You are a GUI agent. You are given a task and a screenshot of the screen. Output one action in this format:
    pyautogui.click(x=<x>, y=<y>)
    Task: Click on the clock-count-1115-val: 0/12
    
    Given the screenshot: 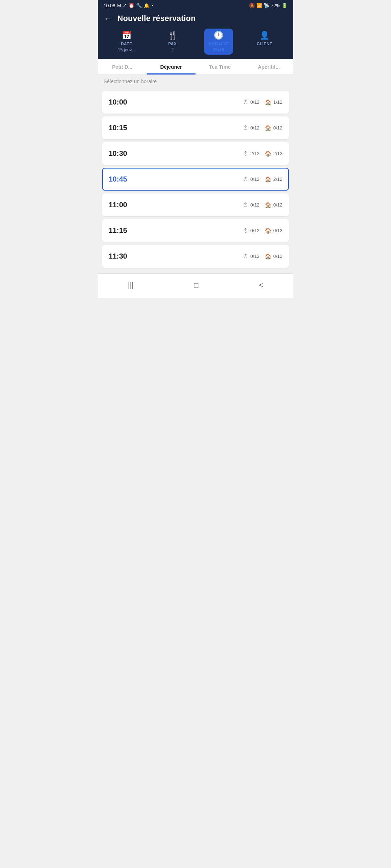 What is the action you would take?
    pyautogui.click(x=255, y=231)
    